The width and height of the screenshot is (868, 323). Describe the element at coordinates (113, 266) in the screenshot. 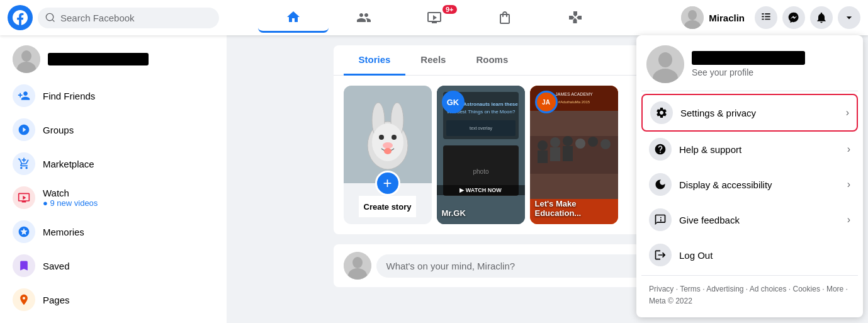

I see `sidebar-item-saved: Saved` at that location.